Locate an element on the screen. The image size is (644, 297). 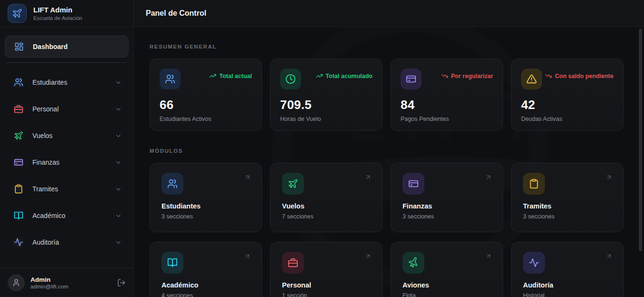
module-title: Estudiantes is located at coordinates (206, 206).